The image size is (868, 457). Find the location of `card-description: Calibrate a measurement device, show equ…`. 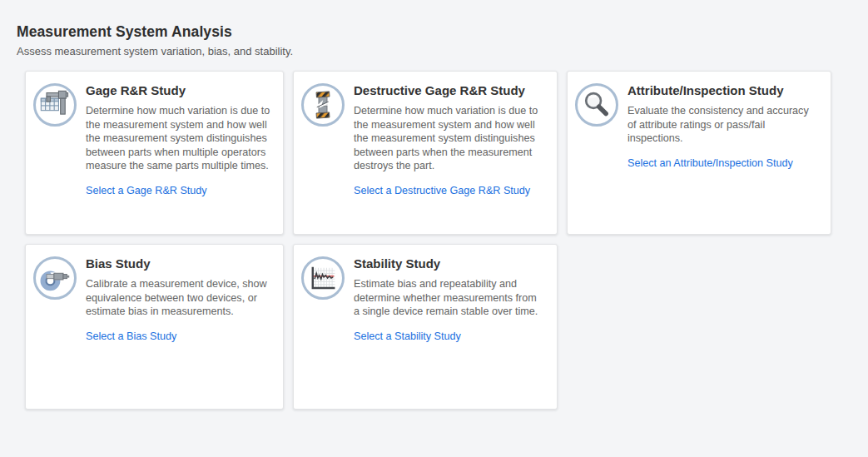

card-description: Calibrate a measurement device, show equ… is located at coordinates (178, 298).